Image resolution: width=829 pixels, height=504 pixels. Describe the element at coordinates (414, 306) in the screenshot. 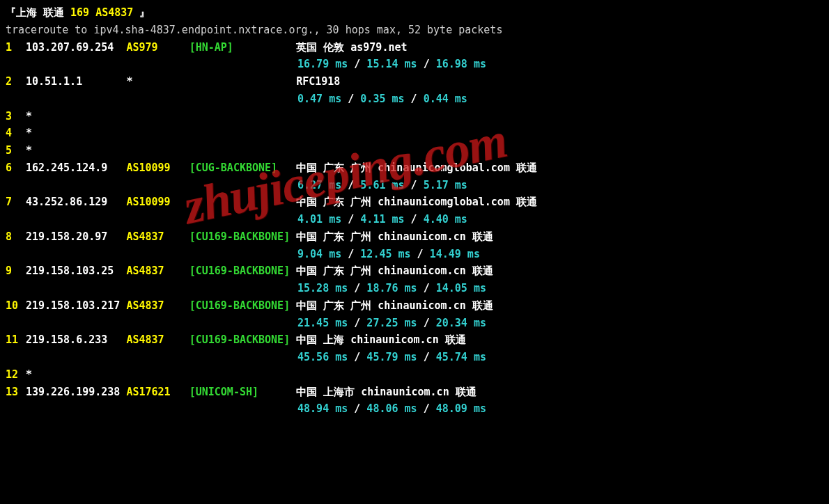

I see `hop-row: 10219.158.103.217AS4837[CU169-BACKBONE]中…` at that location.